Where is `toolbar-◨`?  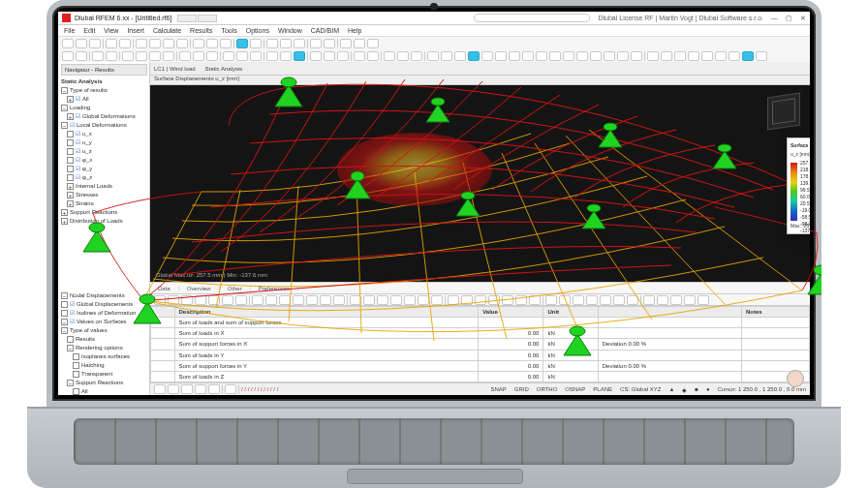
toolbar-◨ is located at coordinates (286, 44).